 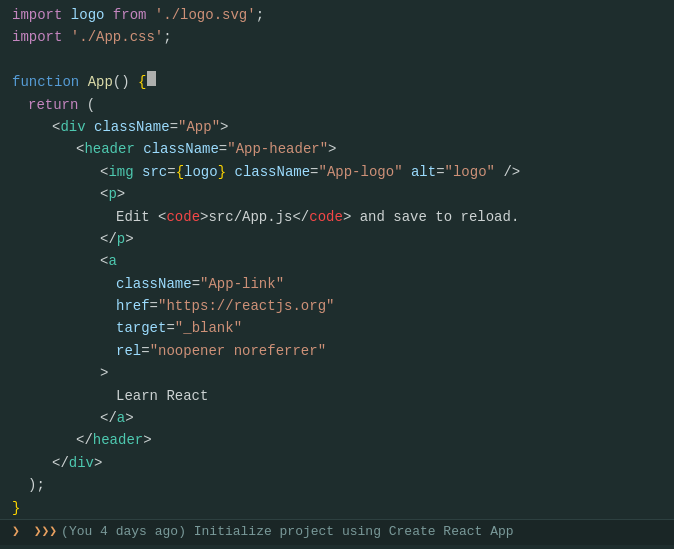 What do you see at coordinates (337, 261) in the screenshot?
I see `code-line-12: <a` at bounding box center [337, 261].